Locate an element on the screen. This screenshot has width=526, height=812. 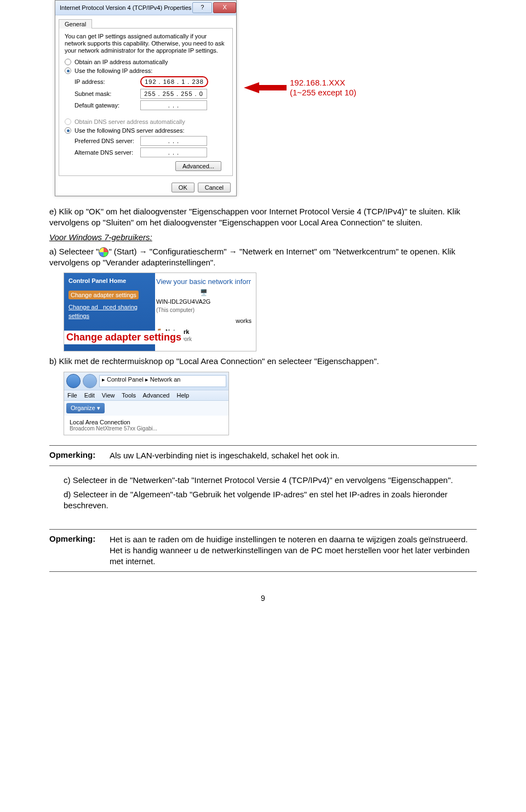
preferred-dns-field: . . . is located at coordinates (174, 141).